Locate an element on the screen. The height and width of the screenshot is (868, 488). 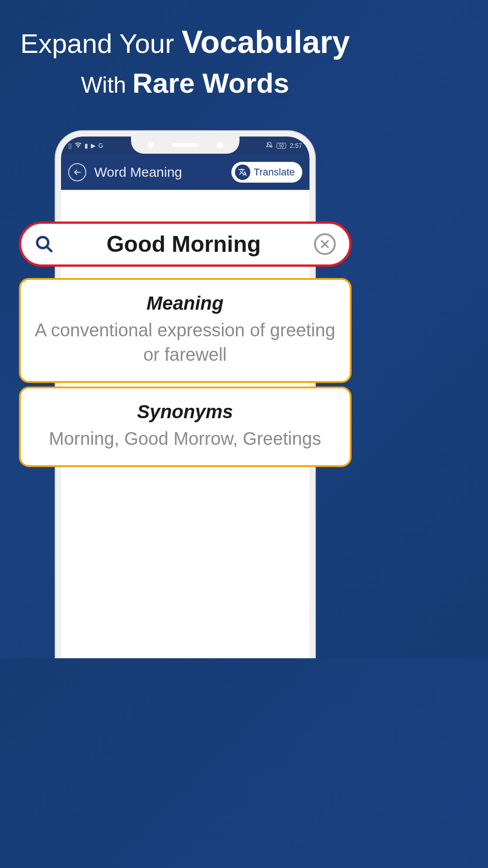
status-time: 2:57 is located at coordinates (296, 146).